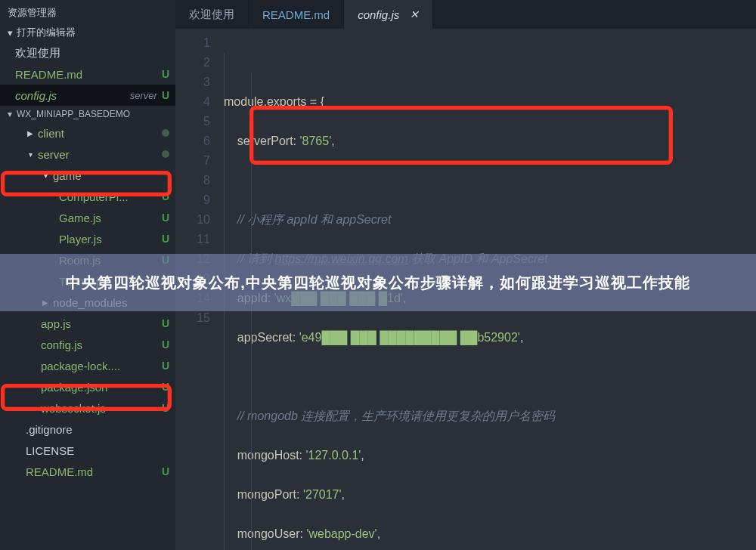 The height and width of the screenshot is (550, 756). I want to click on tree-item-label: .gitignore, so click(98, 429).